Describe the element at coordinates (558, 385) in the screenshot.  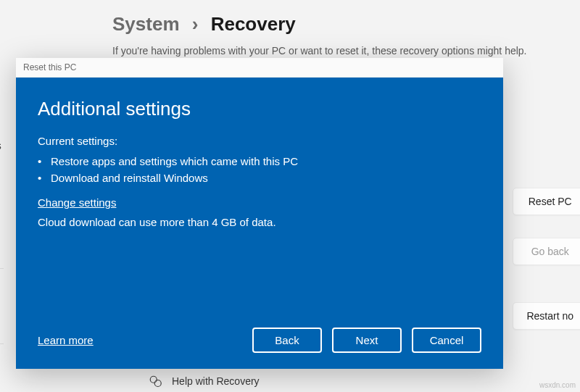
I see `watermark: wsxdn.com` at that location.